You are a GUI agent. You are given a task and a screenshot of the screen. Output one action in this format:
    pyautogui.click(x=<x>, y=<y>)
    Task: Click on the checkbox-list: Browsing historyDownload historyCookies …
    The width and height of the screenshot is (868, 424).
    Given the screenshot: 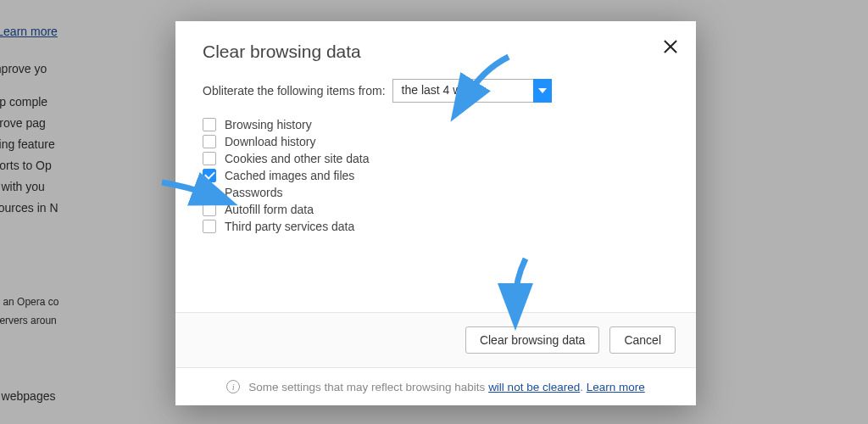 What is the action you would take?
    pyautogui.click(x=436, y=176)
    